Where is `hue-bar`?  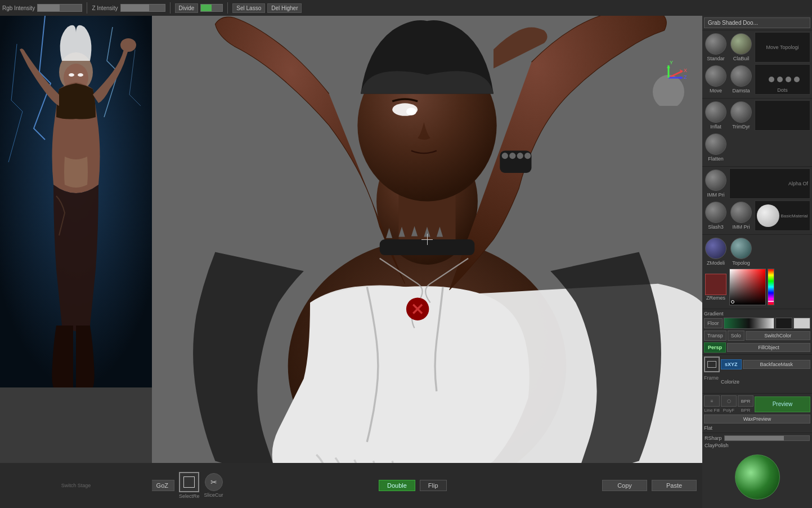
hue-bar is located at coordinates (771, 287).